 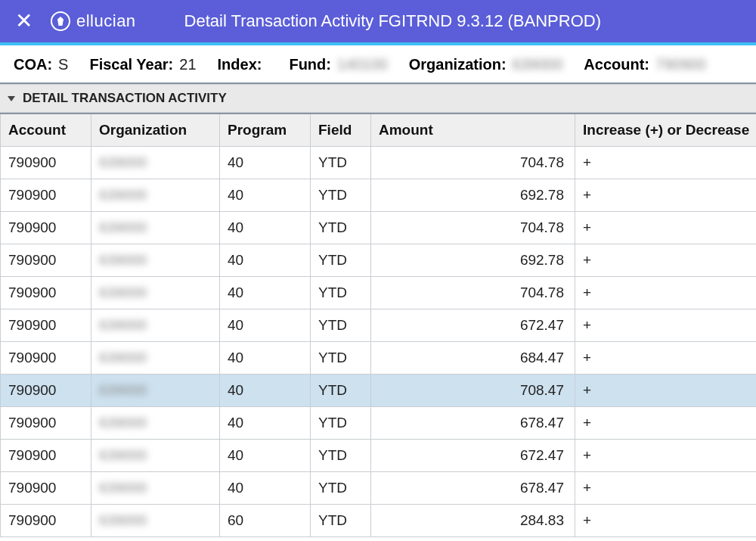 What do you see at coordinates (379, 359) in the screenshot?
I see `table-row: 79090063900040YTD684.47+` at bounding box center [379, 359].